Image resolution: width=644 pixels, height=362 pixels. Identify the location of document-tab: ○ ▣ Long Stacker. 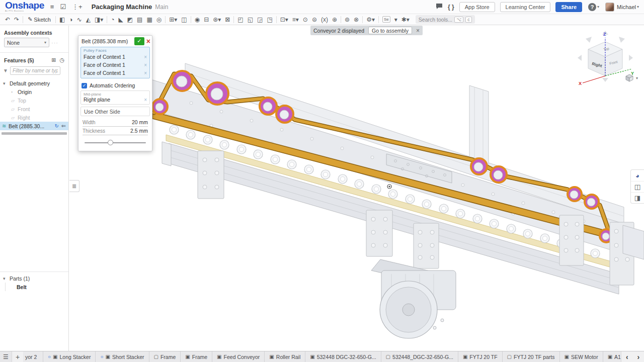
(69, 357).